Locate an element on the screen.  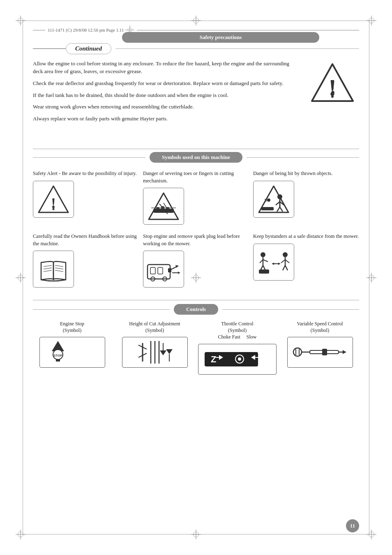
symbol-icon-read-manual is located at coordinates (53, 269).